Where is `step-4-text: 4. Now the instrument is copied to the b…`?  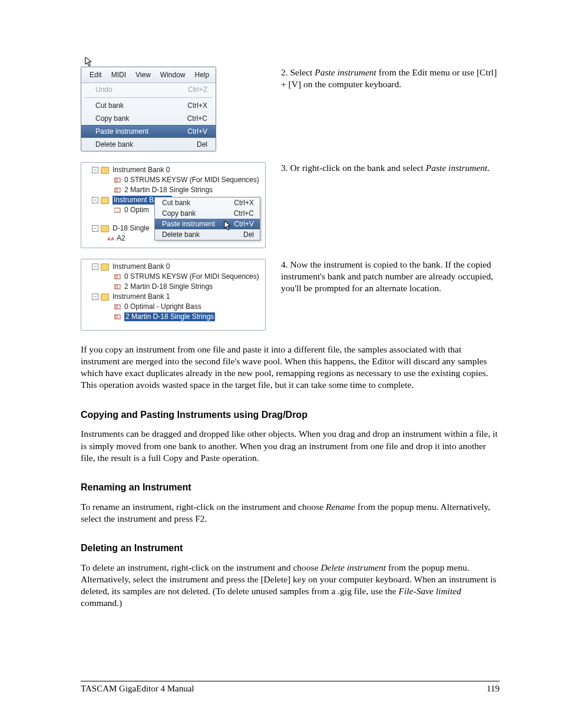
step-4-text: 4. Now the instrument is copied to the b… is located at coordinates (390, 276).